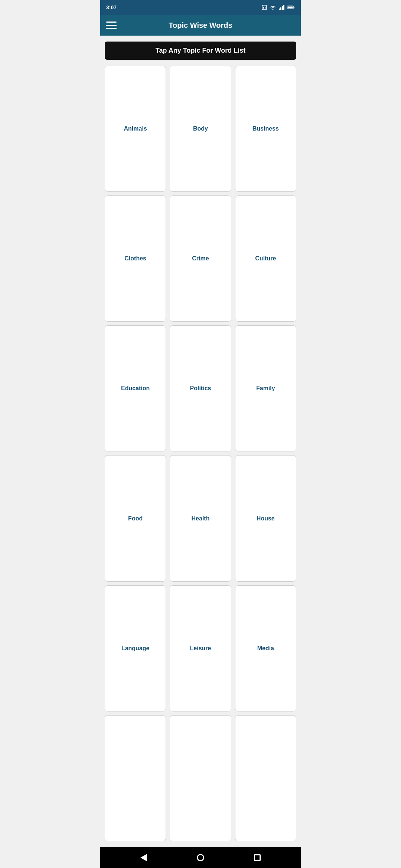 This screenshot has height=868, width=401. Describe the element at coordinates (144, 858) in the screenshot. I see `back-button` at that location.